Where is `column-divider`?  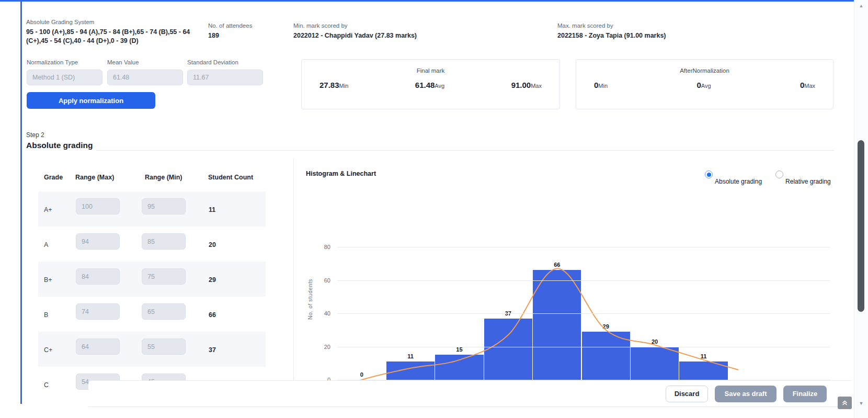
column-divider is located at coordinates (294, 269).